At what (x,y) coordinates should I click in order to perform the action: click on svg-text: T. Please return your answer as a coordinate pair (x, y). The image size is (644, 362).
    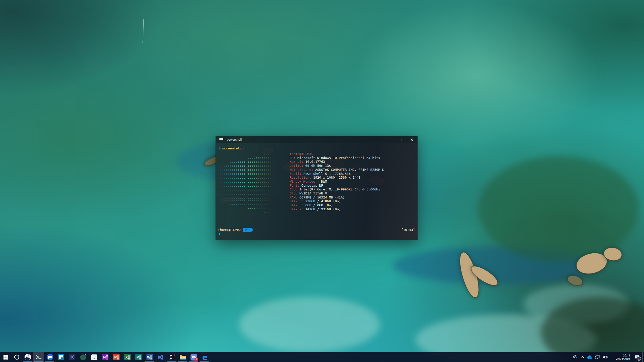
    Looking at the image, I should click on (94, 357).